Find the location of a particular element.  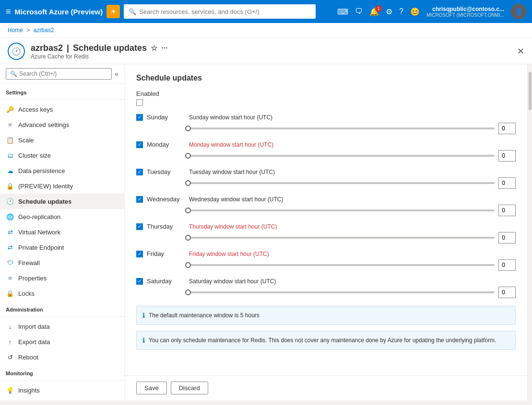

administration-section: Administration ↓ Import data ↑ Export da… is located at coordinates (62, 333).